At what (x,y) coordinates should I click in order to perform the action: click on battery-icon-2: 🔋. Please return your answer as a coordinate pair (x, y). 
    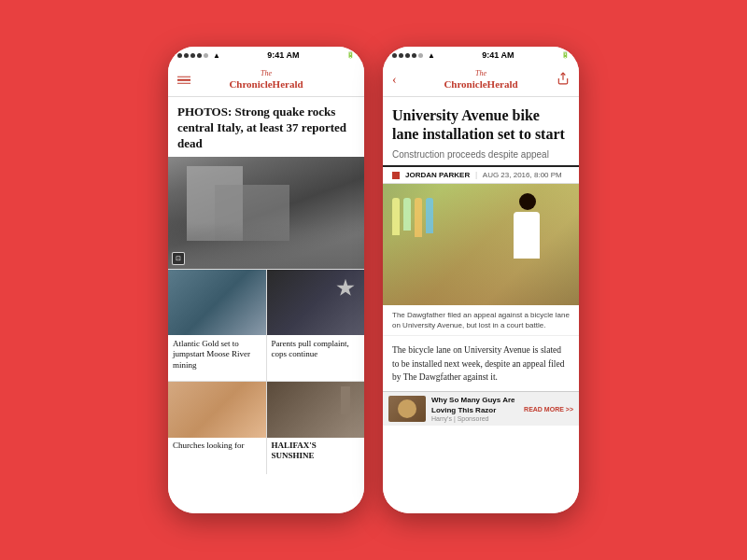
    Looking at the image, I should click on (566, 55).